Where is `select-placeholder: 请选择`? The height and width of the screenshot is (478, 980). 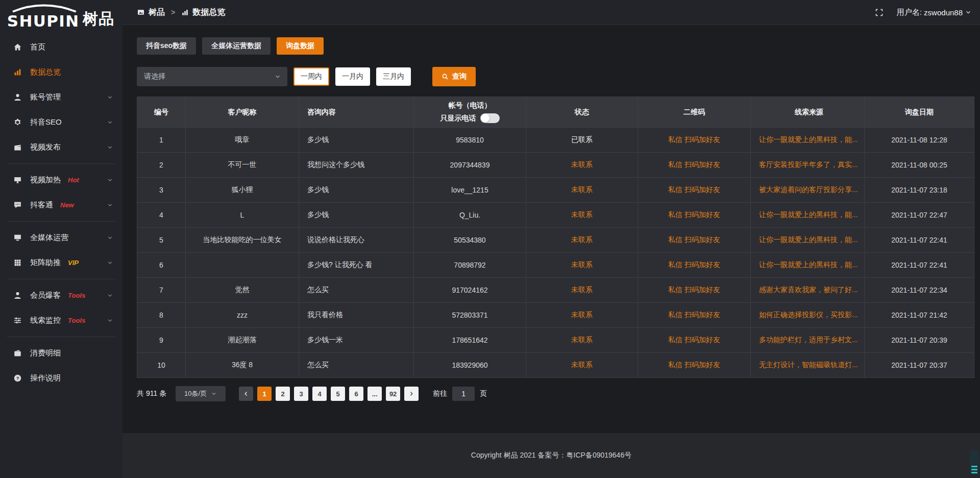 select-placeholder: 请选择 is located at coordinates (155, 77).